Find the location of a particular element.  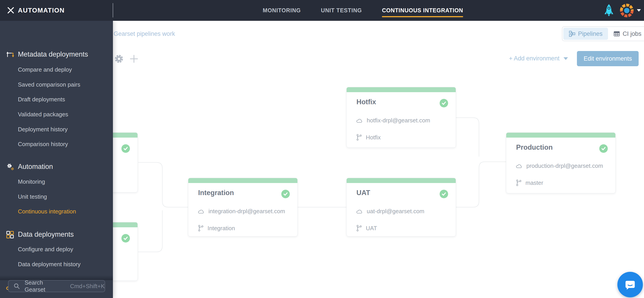

gear-icon is located at coordinates (119, 59).